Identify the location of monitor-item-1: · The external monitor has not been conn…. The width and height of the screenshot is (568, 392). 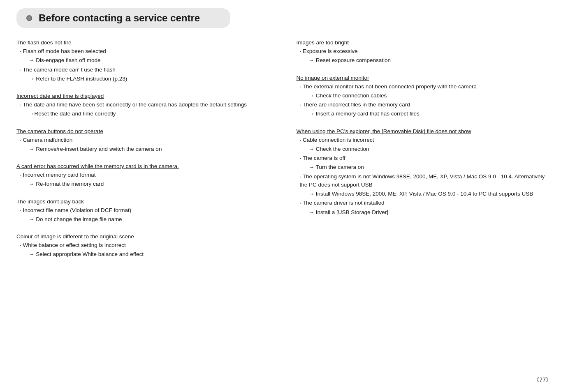
(426, 87).